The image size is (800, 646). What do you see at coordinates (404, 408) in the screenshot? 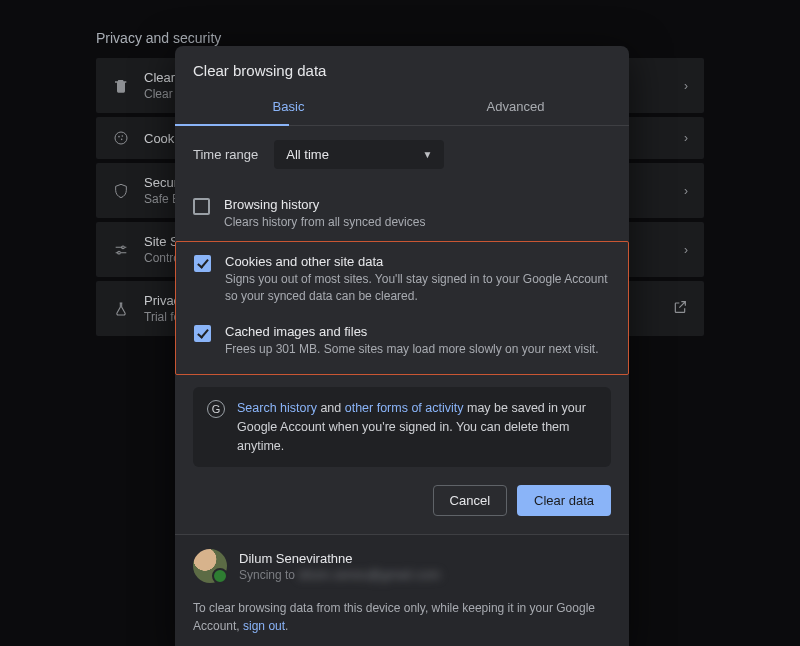
I see `link-other-activity: other forms of activity` at bounding box center [404, 408].